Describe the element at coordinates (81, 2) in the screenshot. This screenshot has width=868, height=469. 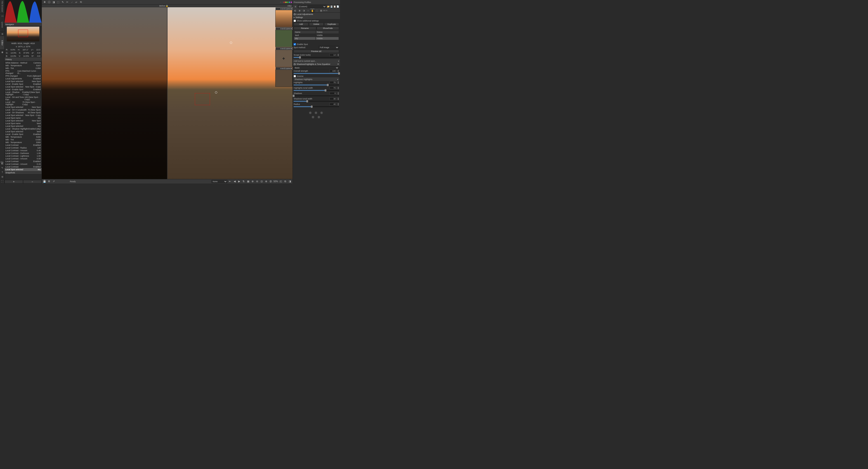
I see `rotate-icon: ⟲` at that location.